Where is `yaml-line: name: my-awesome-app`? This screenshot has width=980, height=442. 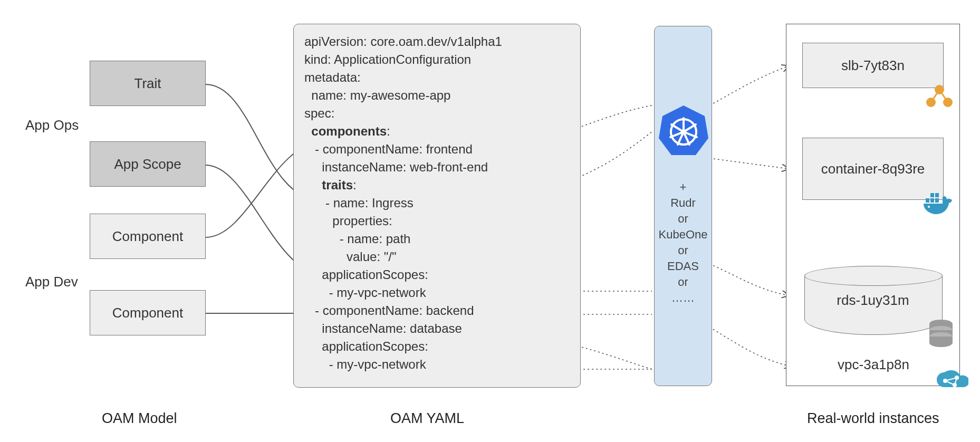 yaml-line: name: my-awesome-app is located at coordinates (437, 95).